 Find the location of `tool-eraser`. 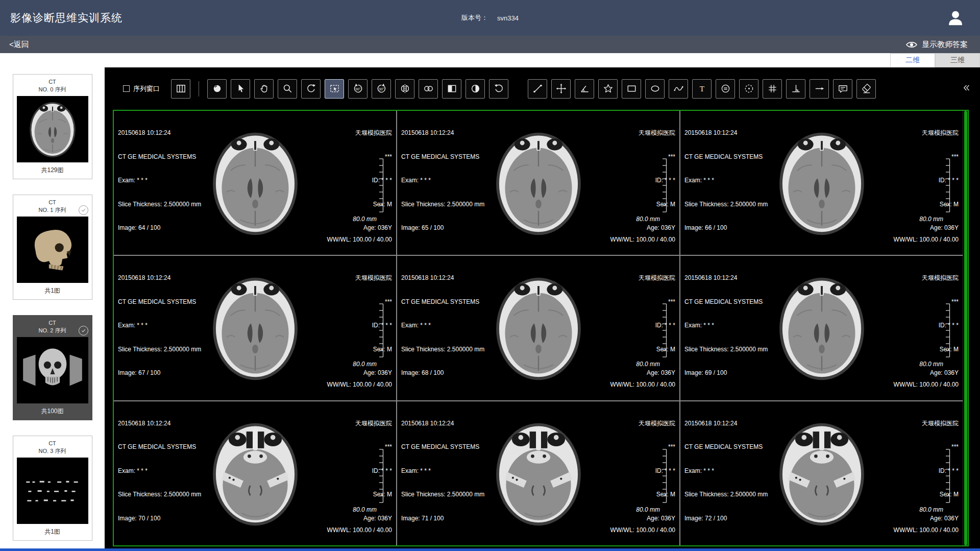

tool-eraser is located at coordinates (866, 89).